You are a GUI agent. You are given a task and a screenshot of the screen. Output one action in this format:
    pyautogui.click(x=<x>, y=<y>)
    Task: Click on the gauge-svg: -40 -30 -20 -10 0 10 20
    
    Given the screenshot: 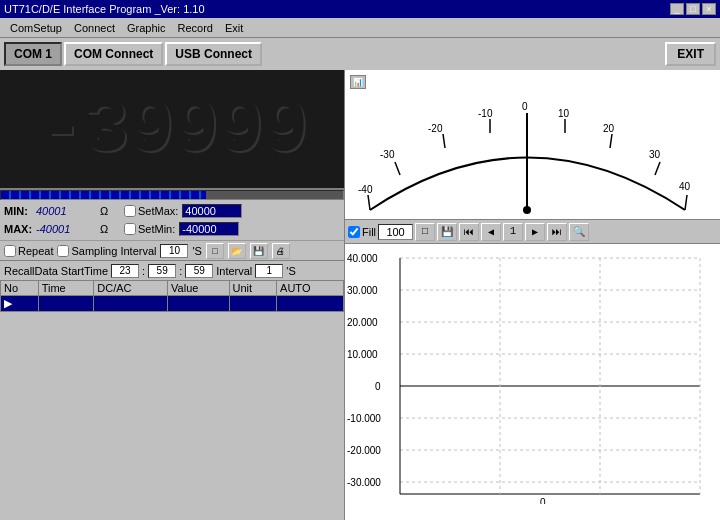 What is the action you would take?
    pyautogui.click(x=528, y=148)
    